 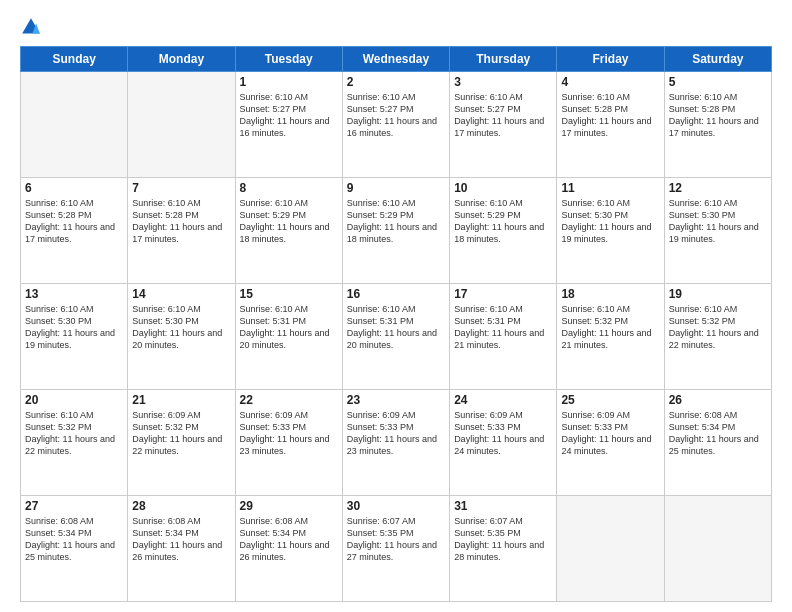 What do you see at coordinates (33, 27) in the screenshot?
I see `logo` at bounding box center [33, 27].